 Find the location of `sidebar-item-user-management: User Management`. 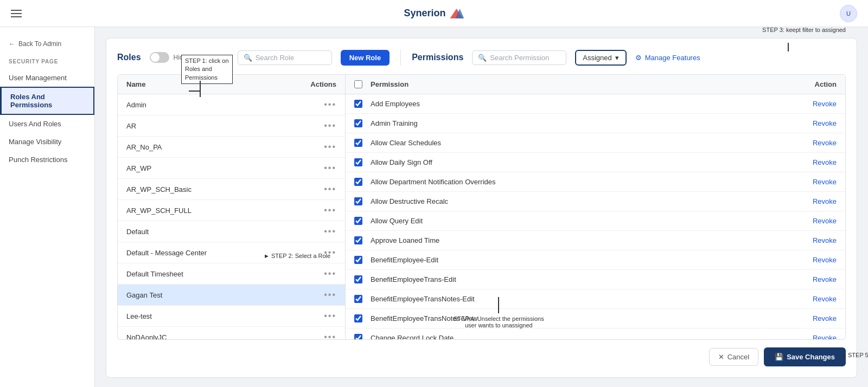

sidebar-item-user-management: User Management is located at coordinates (47, 78).